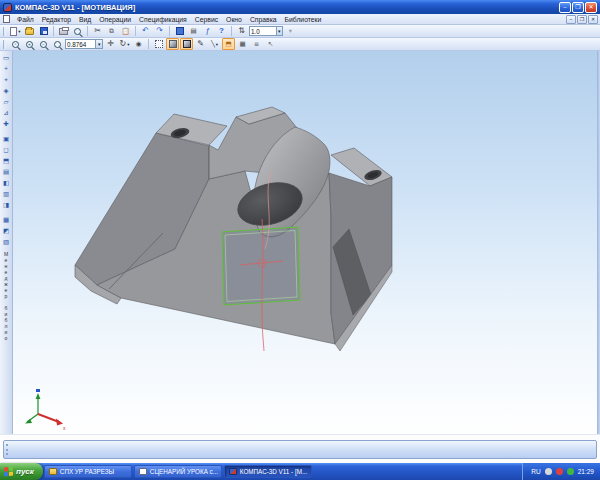 The width and height of the screenshot is (600, 480). What do you see at coordinates (172, 44) in the screenshot?
I see `shaded-mode-button` at bounding box center [172, 44].